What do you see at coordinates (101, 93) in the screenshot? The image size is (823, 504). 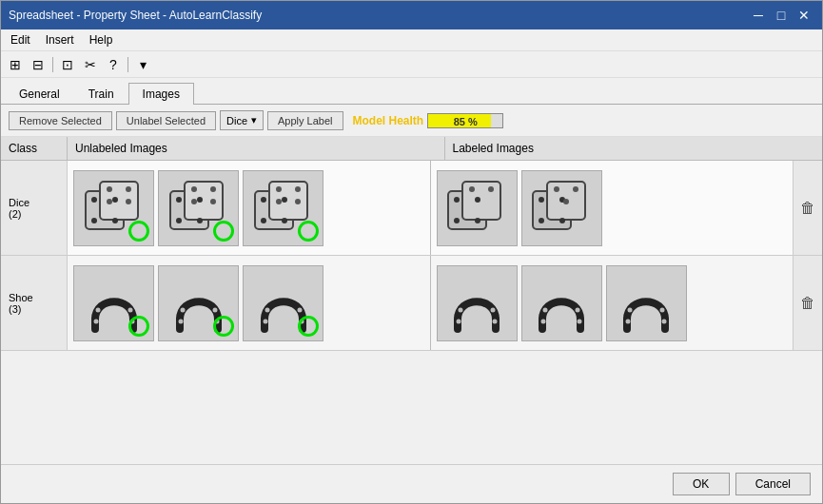 I see `tab-train: Train` at bounding box center [101, 93].